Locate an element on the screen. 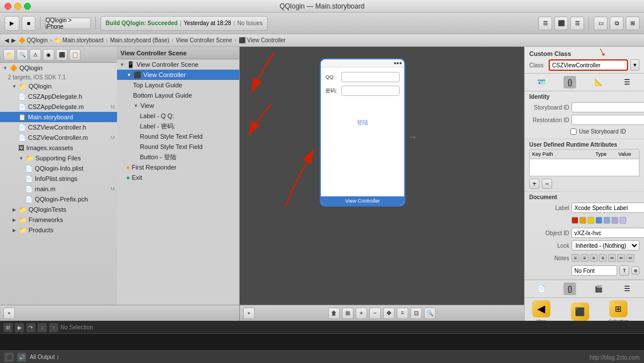  zoom-in-btn: + is located at coordinates (361, 313).